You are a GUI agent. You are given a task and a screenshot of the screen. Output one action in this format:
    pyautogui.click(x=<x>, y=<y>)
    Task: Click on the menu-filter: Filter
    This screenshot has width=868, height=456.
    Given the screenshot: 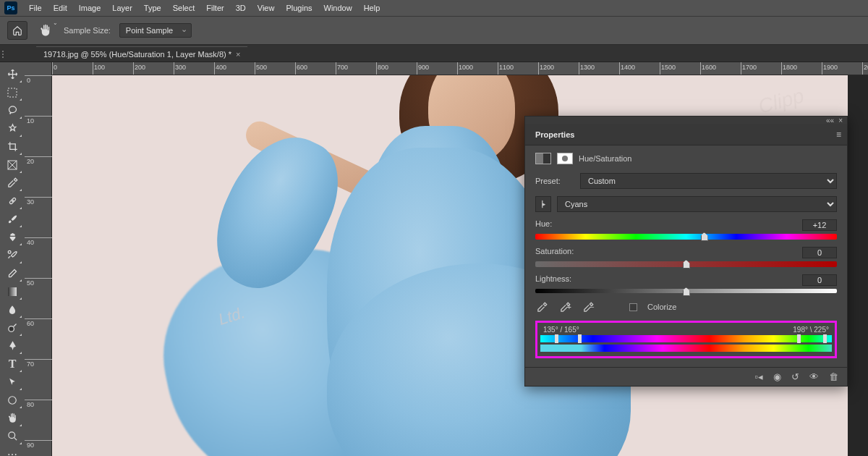 What is the action you would take?
    pyautogui.click(x=215, y=8)
    